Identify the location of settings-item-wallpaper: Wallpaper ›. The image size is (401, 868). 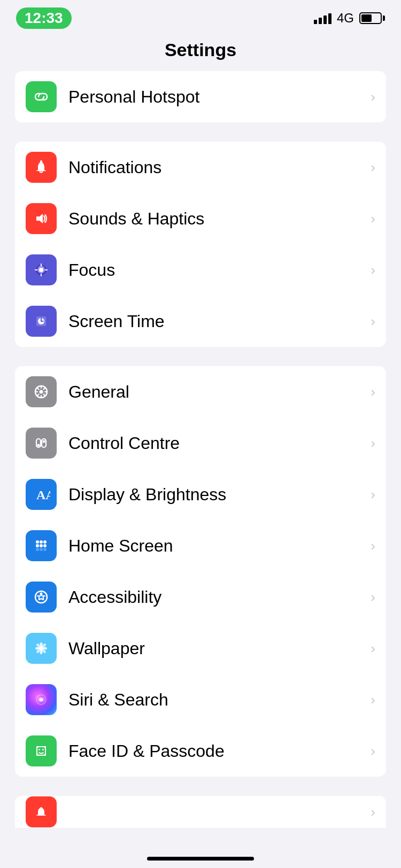
(200, 648).